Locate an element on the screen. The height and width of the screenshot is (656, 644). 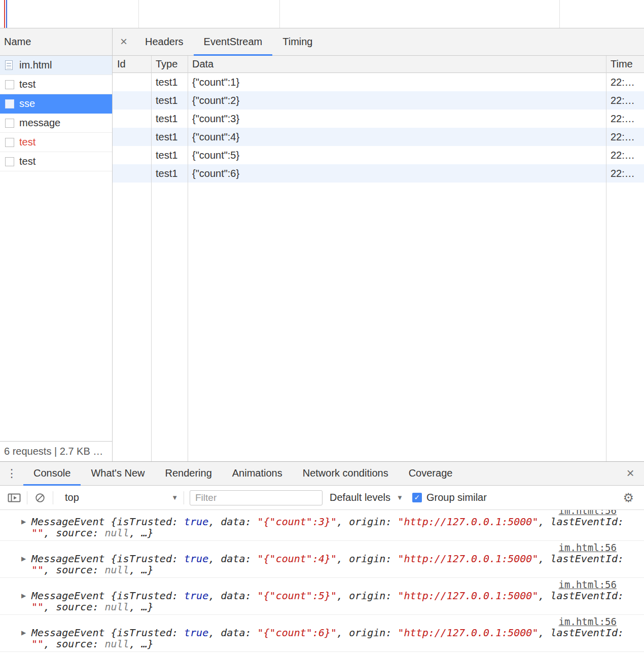
token: MessageEvent {isTrusted: is located at coordinates (108, 633).